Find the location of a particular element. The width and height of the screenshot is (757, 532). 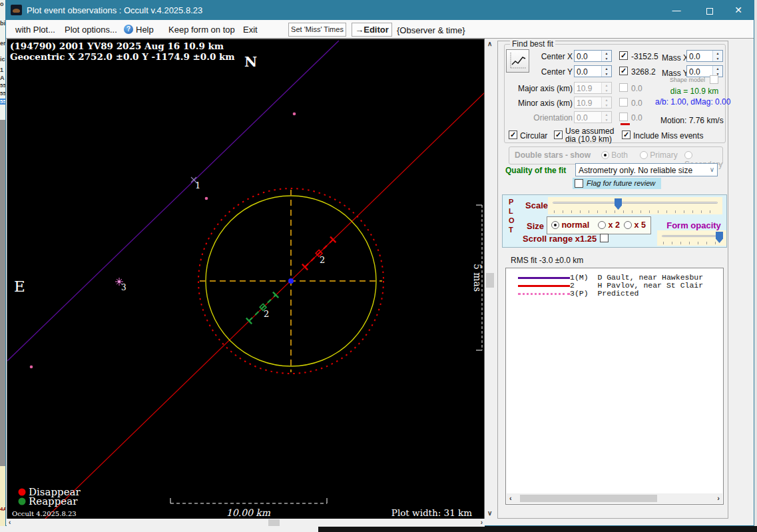

center-y-label: Center Y is located at coordinates (551, 72).